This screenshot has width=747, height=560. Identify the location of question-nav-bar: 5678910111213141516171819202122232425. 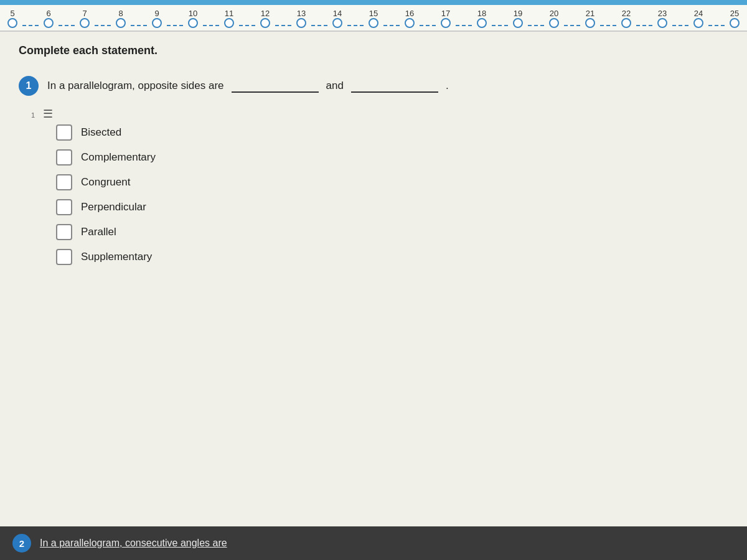
(374, 19).